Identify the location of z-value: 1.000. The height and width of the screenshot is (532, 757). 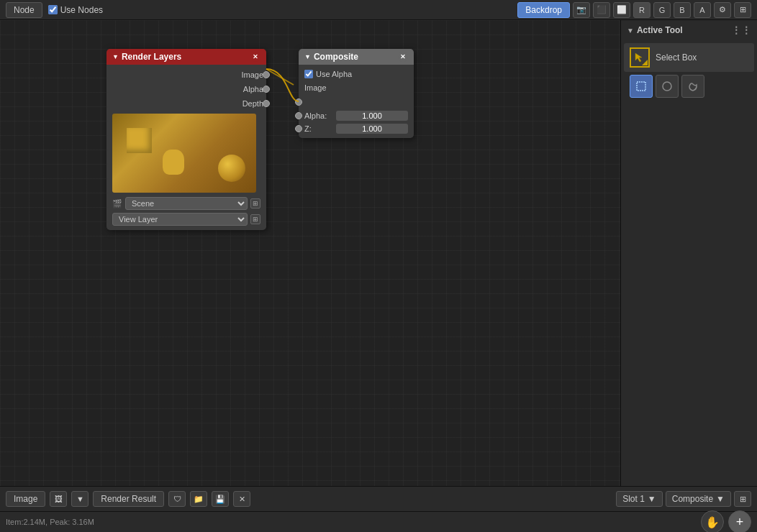
(372, 129).